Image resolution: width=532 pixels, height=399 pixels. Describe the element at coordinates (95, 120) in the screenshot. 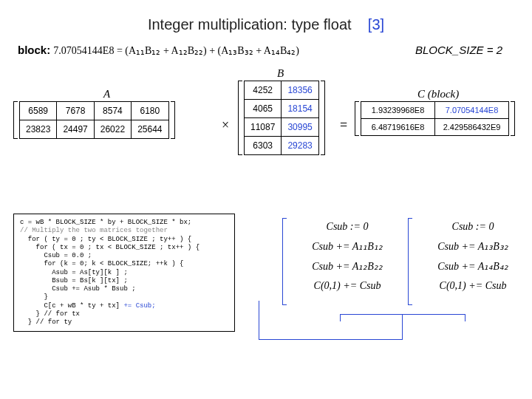

I see `matrix-A: 6589767885746180 23823244972602225644` at that location.